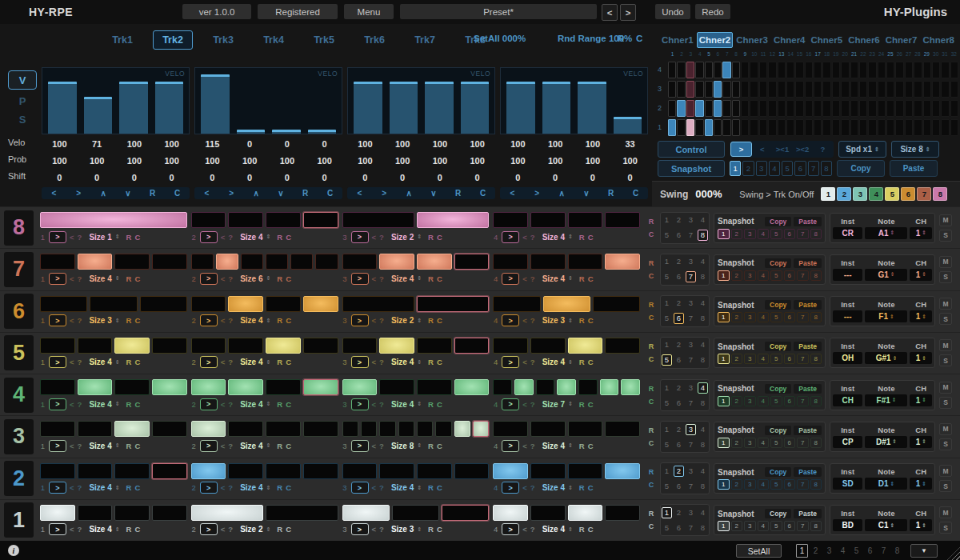  What do you see at coordinates (741, 149) in the screenshot?
I see `direction-mode-button: >` at bounding box center [741, 149].